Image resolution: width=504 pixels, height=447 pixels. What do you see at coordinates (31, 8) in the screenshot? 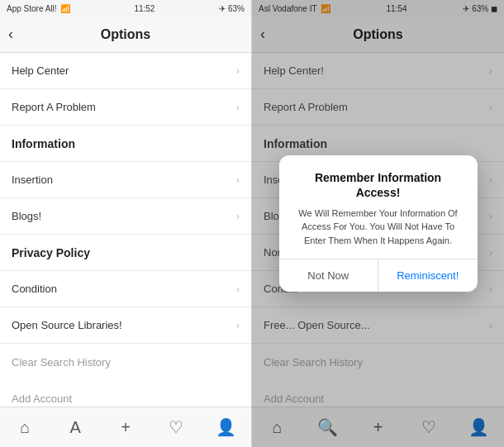
I see `app-store-label: App Store All!` at bounding box center [31, 8].